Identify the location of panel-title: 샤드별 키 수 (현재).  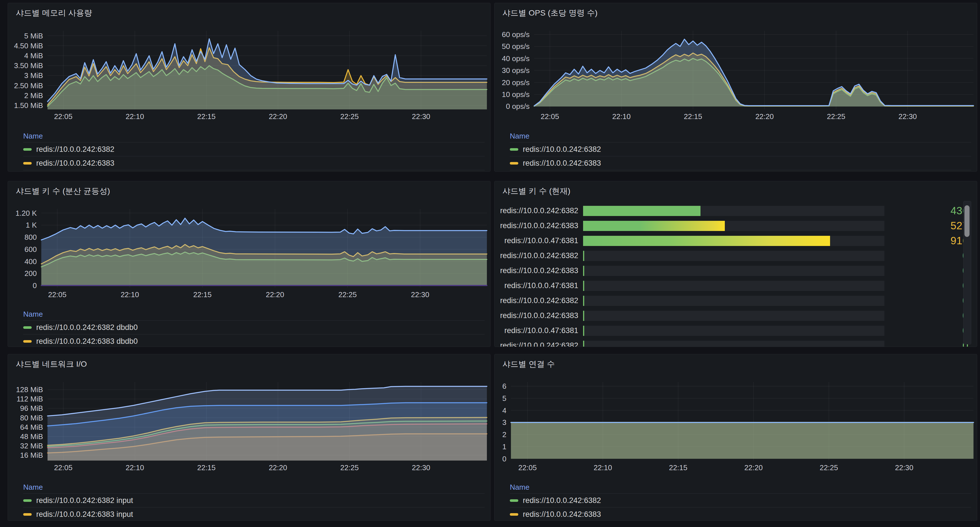
(736, 189).